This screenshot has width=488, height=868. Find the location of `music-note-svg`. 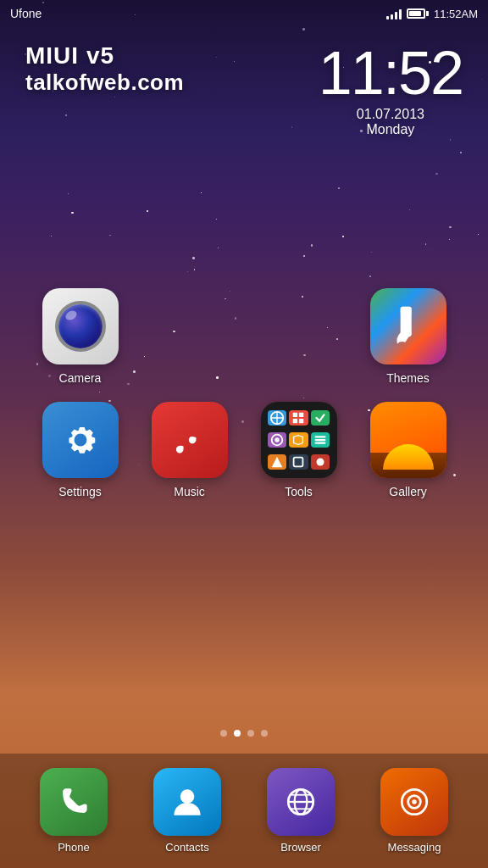

music-note-svg is located at coordinates (190, 440).